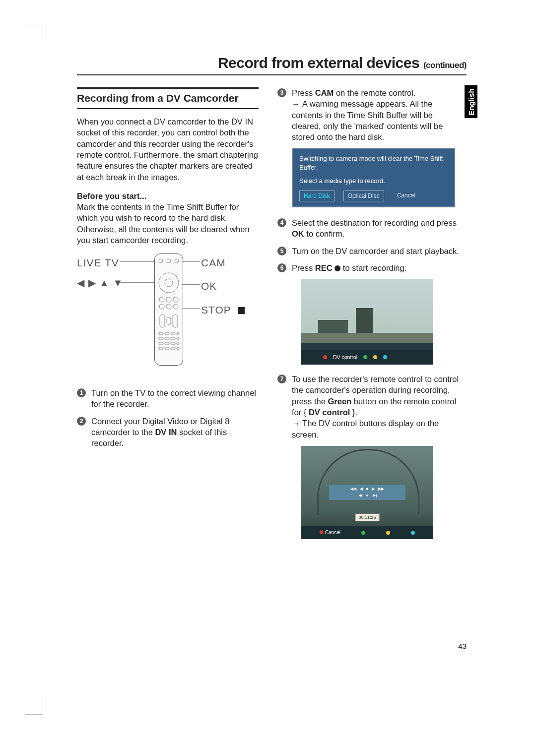  What do you see at coordinates (365, 429) in the screenshot?
I see `result-arrow: The DV control buttons display on the sc…` at bounding box center [365, 429].